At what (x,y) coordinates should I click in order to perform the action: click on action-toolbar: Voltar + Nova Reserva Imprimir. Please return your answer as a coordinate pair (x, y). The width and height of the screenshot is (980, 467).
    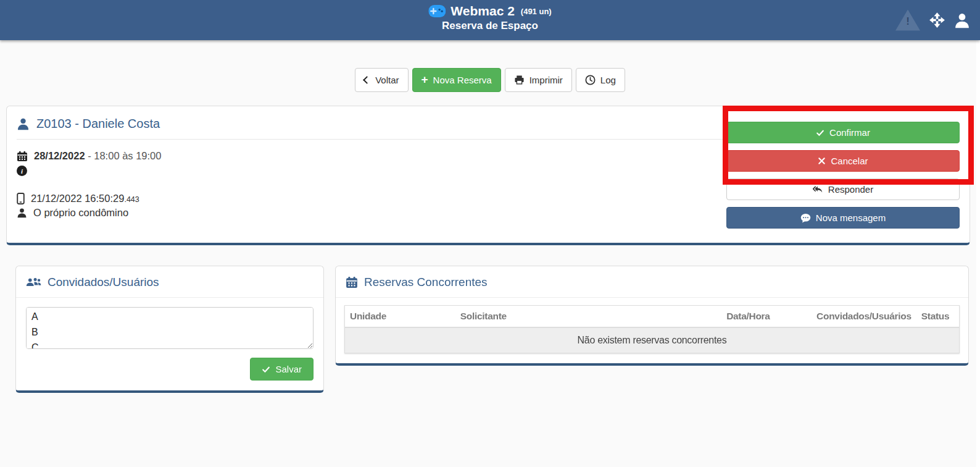
    Looking at the image, I should click on (490, 80).